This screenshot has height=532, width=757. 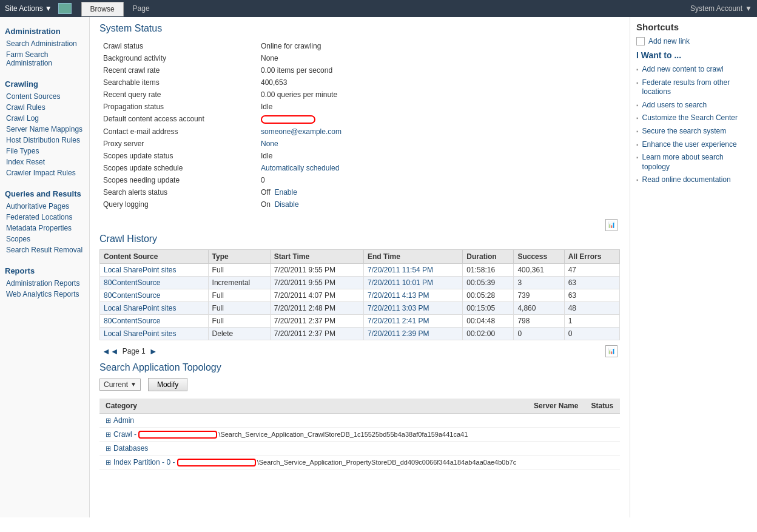 What do you see at coordinates (721, 8) in the screenshot?
I see `user-account-area: System Account ▼` at bounding box center [721, 8].